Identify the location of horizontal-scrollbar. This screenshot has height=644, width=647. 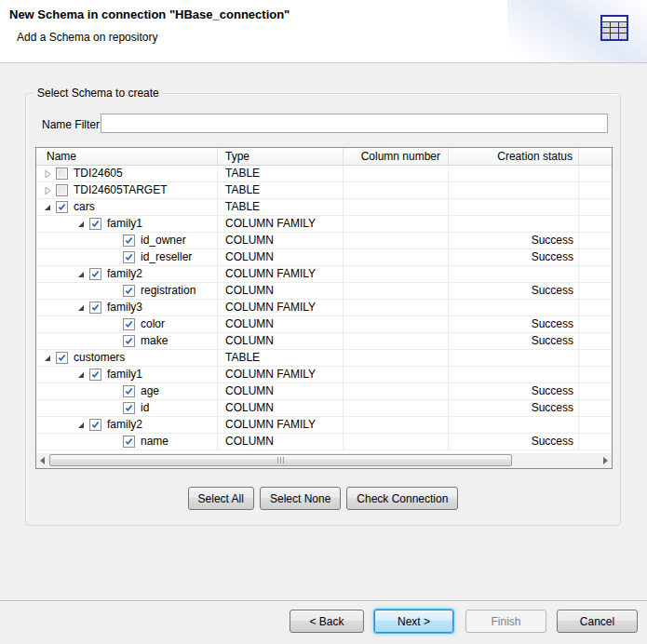
(324, 461).